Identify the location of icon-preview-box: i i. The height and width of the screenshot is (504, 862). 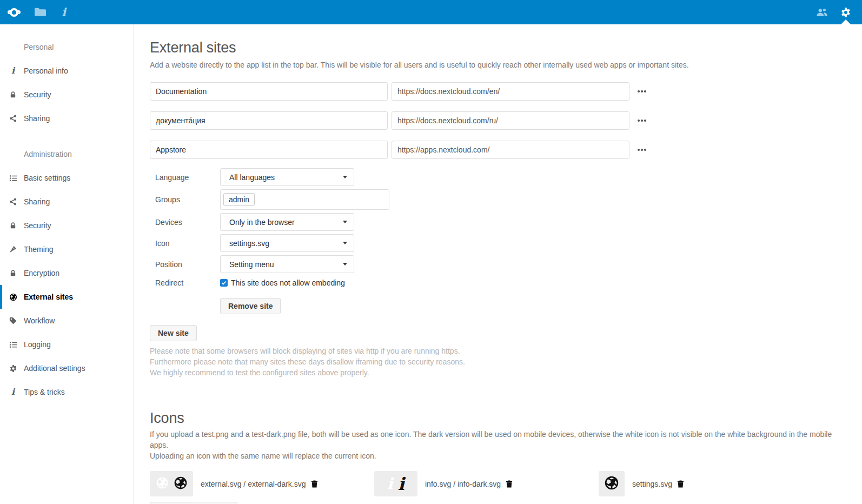
(396, 483).